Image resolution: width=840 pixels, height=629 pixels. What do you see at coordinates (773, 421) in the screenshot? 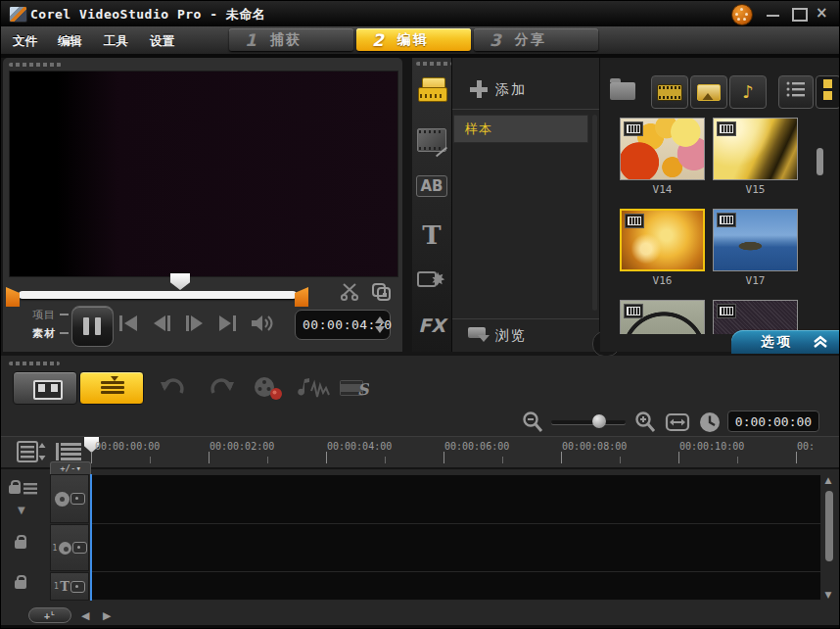
I see `timeline-timecode: 0:00:00:00` at bounding box center [773, 421].